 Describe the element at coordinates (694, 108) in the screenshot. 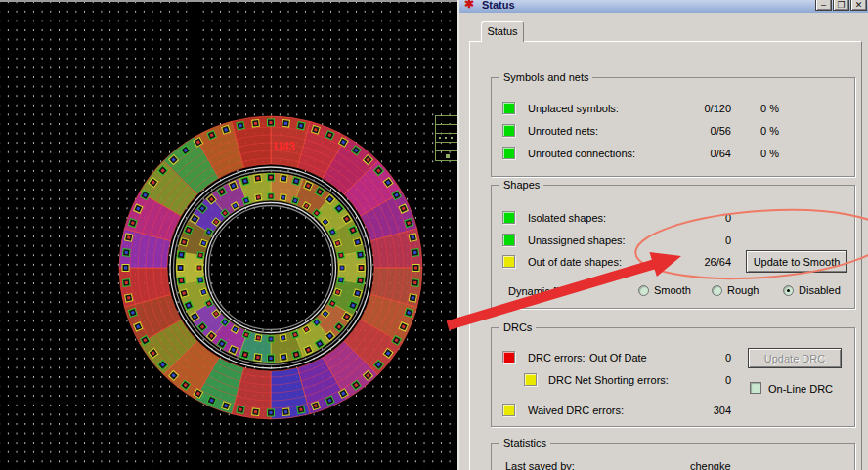

I see `row-value: 0/120` at that location.